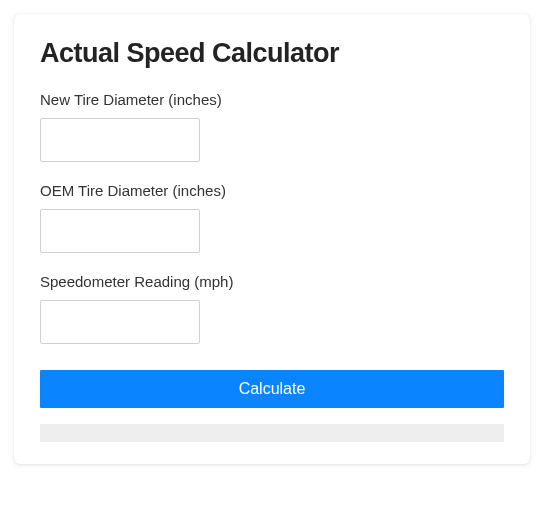 The image size is (544, 512). Describe the element at coordinates (272, 190) in the screenshot. I see `oem-tire-label: OEM Tire Diameter (inches)` at that location.